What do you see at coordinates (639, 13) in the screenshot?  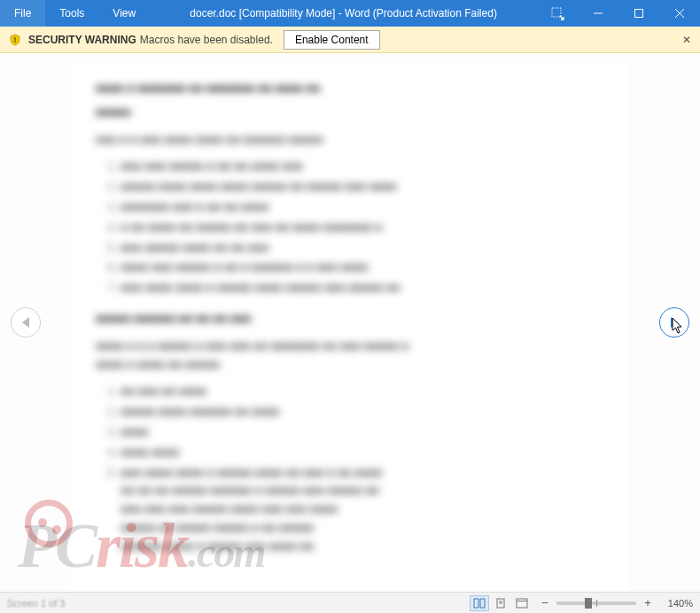 I see `maximize-button` at bounding box center [639, 13].